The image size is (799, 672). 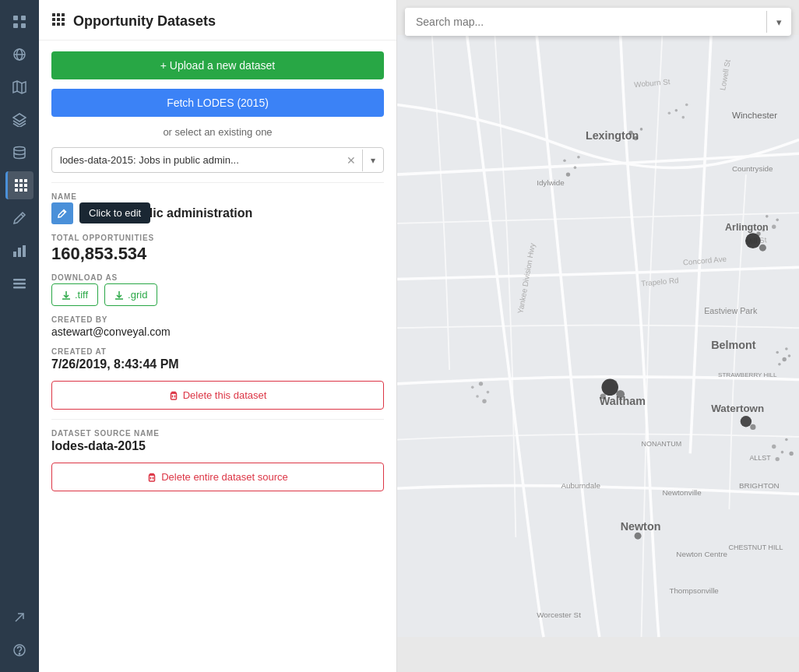 What do you see at coordinates (218, 132) in the screenshot?
I see `or-select-text: or select an existing one` at bounding box center [218, 132].